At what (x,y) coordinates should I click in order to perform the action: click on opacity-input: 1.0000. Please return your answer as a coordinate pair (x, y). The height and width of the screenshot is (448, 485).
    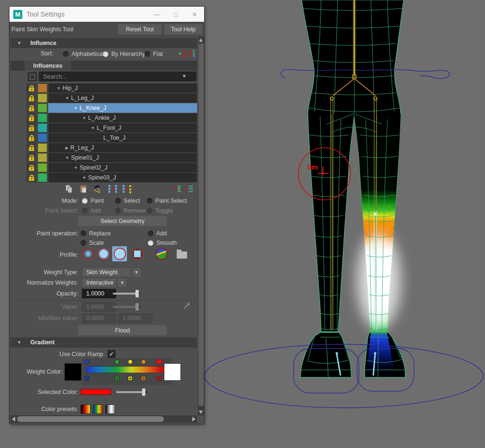
    Looking at the image, I should click on (99, 294).